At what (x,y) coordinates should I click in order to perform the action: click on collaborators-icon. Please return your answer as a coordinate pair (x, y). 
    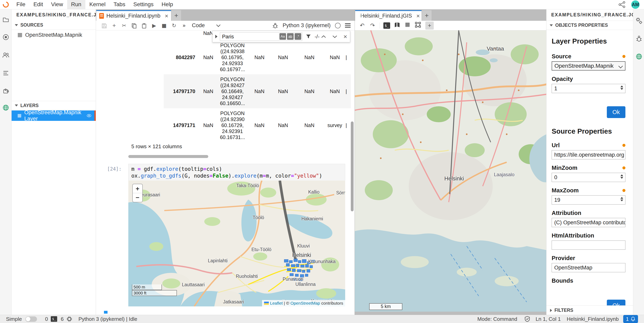
    Looking at the image, I should click on (6, 55).